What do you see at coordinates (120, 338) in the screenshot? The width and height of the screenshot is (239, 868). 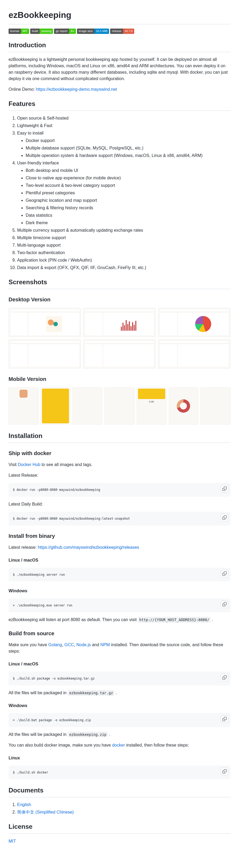 I see `desktop-screenshots` at bounding box center [120, 338].